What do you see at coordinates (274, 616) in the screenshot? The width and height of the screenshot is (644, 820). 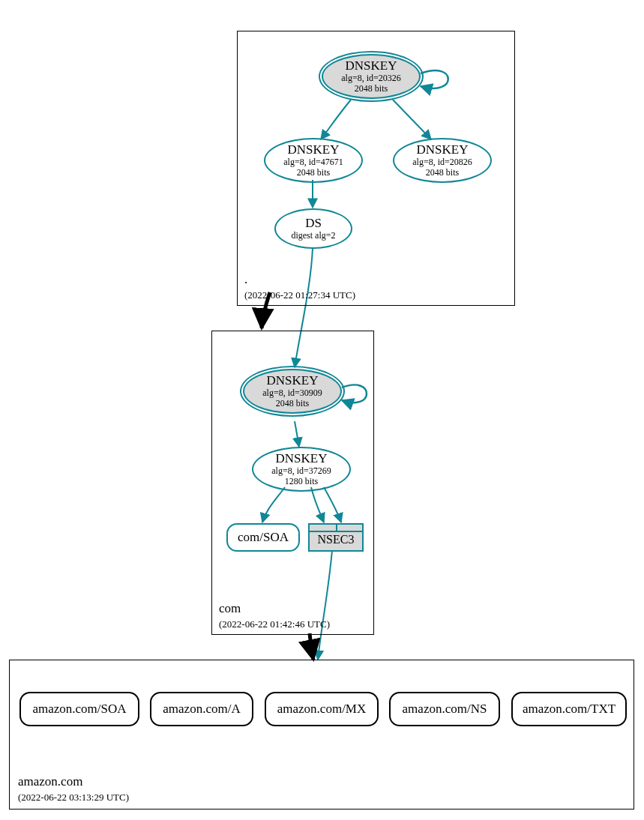 I see `com-zone-label: com (2022-06-22 01:42:46 UTC)` at bounding box center [274, 616].